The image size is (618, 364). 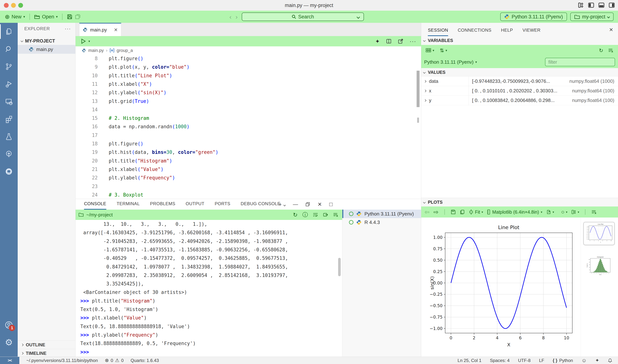 I want to click on copy-plot-icon, so click(x=462, y=212).